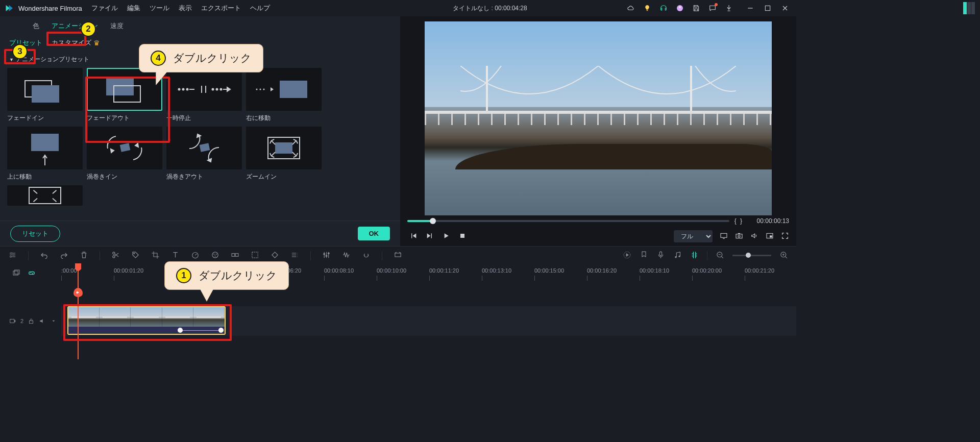 The width and height of the screenshot is (980, 442). I want to click on lock-icon, so click(31, 321).